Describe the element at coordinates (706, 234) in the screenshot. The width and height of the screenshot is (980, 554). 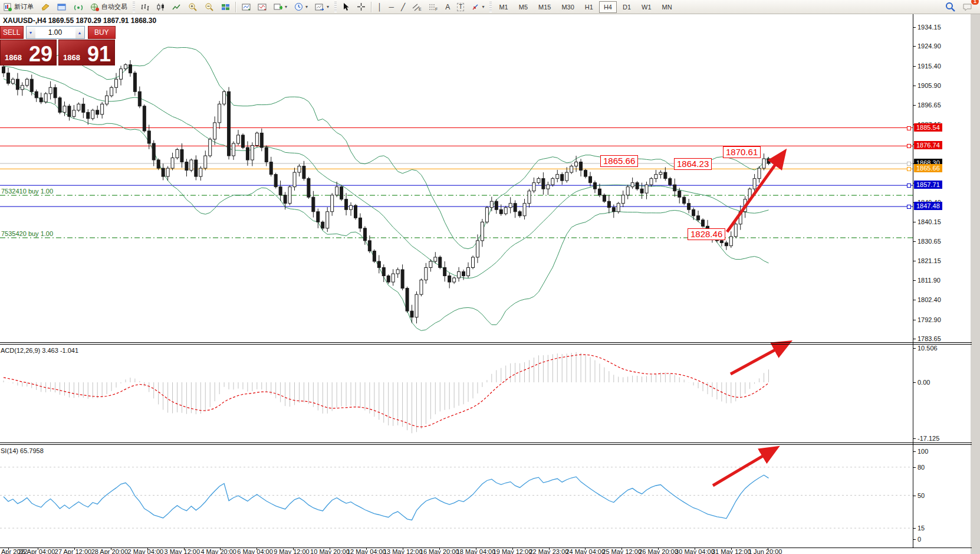
I see `price-callout: 1828.46` at that location.